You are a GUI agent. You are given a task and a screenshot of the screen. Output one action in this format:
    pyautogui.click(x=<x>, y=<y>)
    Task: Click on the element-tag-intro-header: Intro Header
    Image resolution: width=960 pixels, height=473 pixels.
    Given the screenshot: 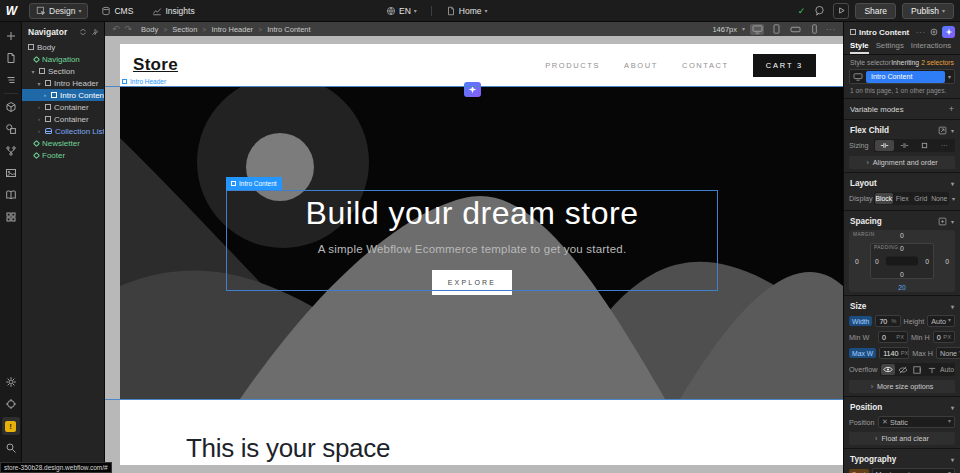 What is the action you would take?
    pyautogui.click(x=144, y=82)
    